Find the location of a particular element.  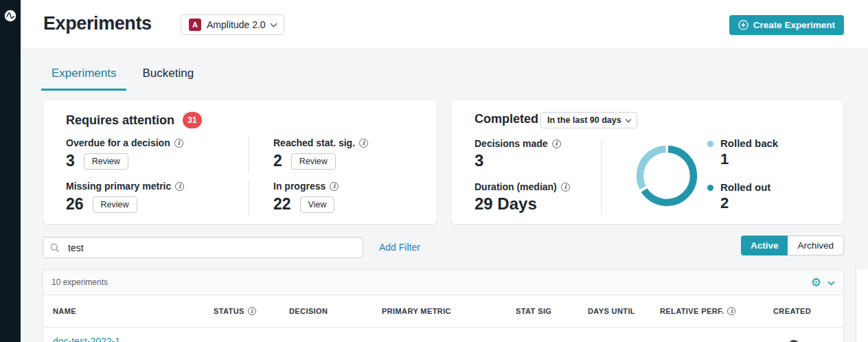

vertical-scrollbar is located at coordinates (862, 306).